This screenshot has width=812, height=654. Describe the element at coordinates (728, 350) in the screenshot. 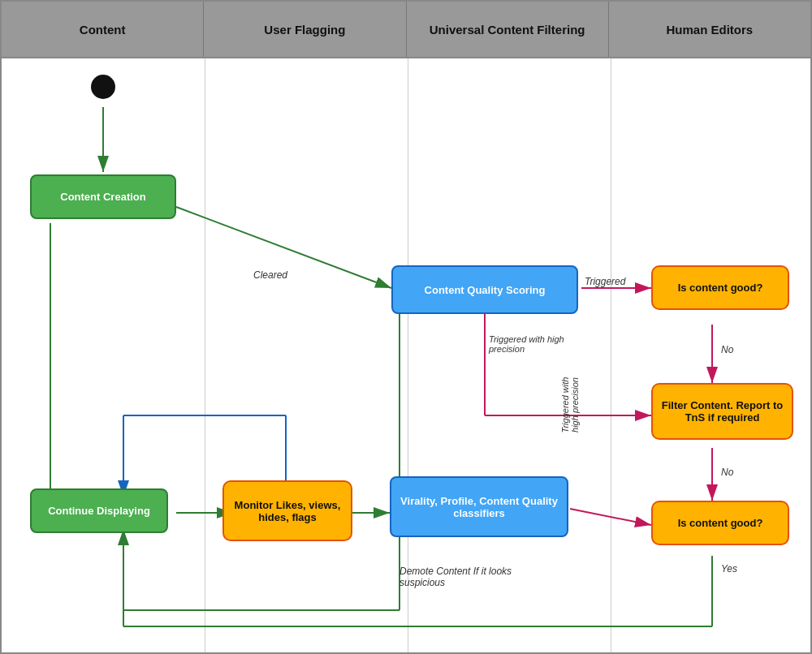

I see `label-no-1: No` at that location.